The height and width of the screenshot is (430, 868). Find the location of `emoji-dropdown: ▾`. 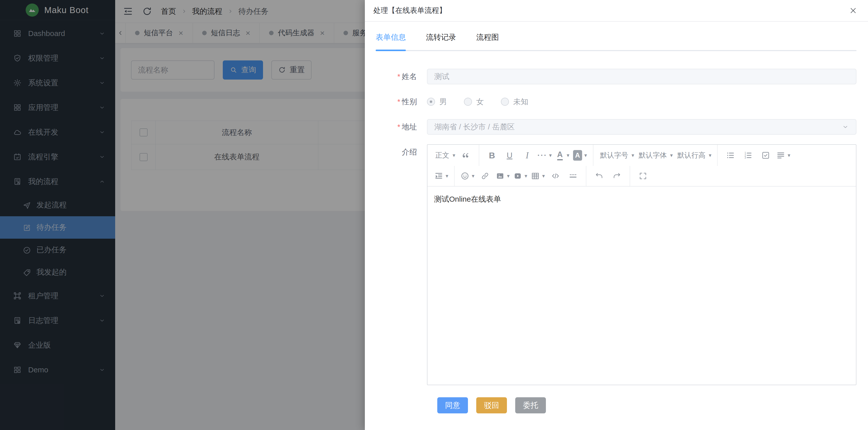

emoji-dropdown: ▾ is located at coordinates (467, 176).